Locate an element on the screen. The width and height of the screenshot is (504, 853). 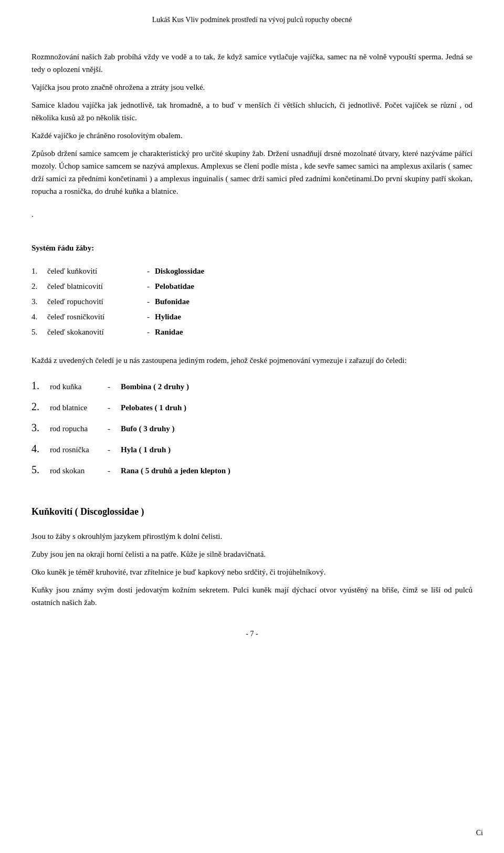
genus-list-item: 3. rod ropucha - Bufo ( 3 druhy ) is located at coordinates (252, 428).